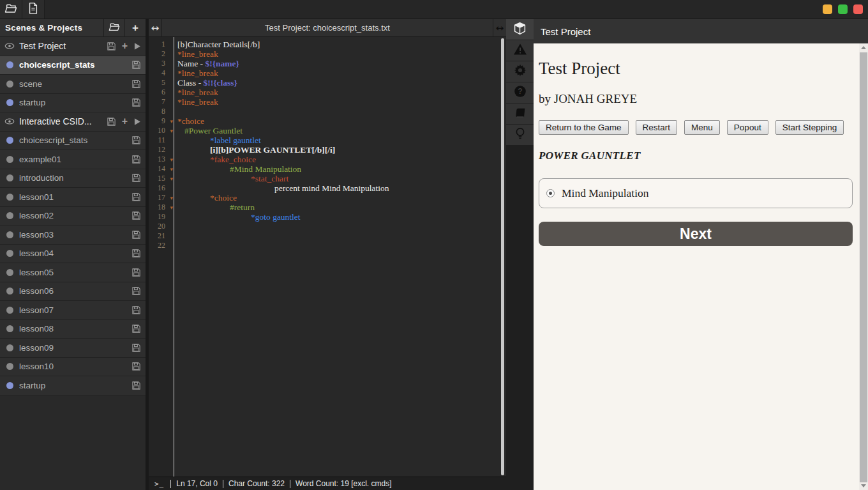  Describe the element at coordinates (73, 310) in the screenshot. I see `scene-row-lesson07: lesson07` at that location.